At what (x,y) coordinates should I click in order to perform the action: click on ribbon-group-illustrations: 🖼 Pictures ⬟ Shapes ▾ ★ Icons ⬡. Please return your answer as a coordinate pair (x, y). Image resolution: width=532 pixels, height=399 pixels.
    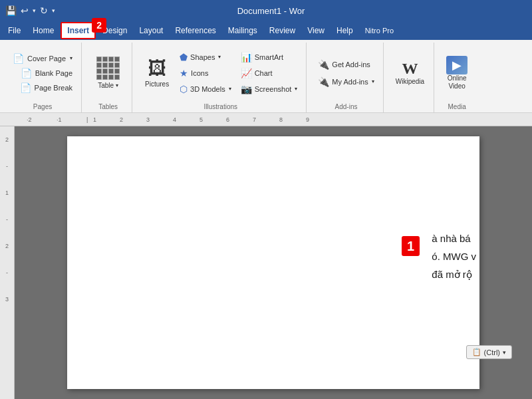
    Looking at the image, I should click on (221, 77).